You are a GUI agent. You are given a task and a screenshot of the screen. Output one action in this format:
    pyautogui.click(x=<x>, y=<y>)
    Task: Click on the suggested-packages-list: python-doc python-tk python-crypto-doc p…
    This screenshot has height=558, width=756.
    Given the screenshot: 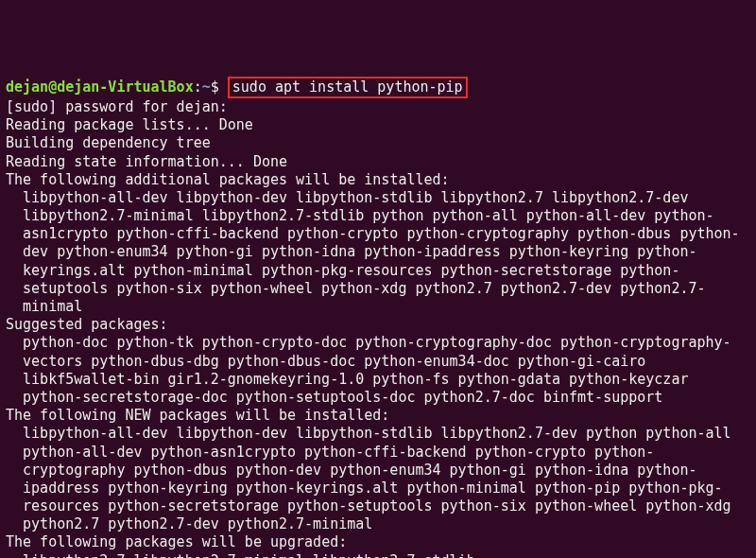 What is the action you would take?
    pyautogui.click(x=378, y=371)
    